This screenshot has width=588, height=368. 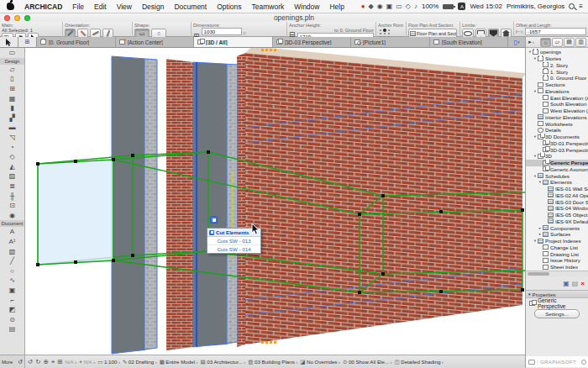 What do you see at coordinates (12, 98) in the screenshot?
I see `tool-curtain-wall: ▦` at bounding box center [12, 98].